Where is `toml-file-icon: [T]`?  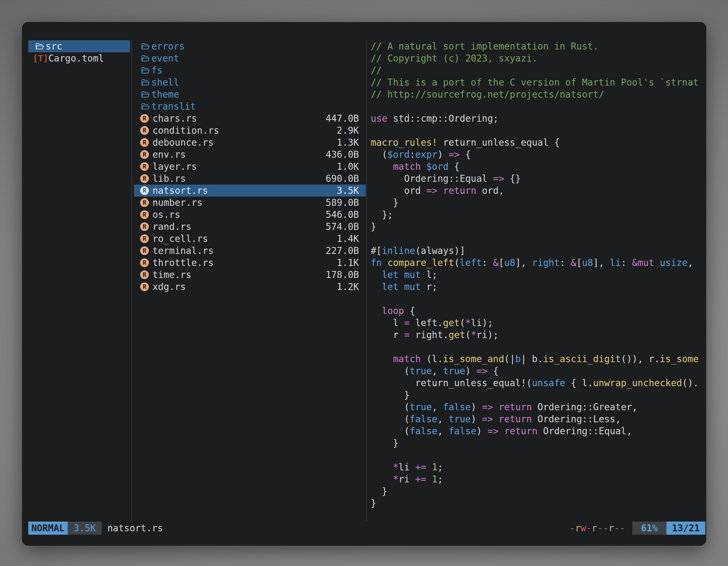
toml-file-icon: [T] is located at coordinates (41, 58).